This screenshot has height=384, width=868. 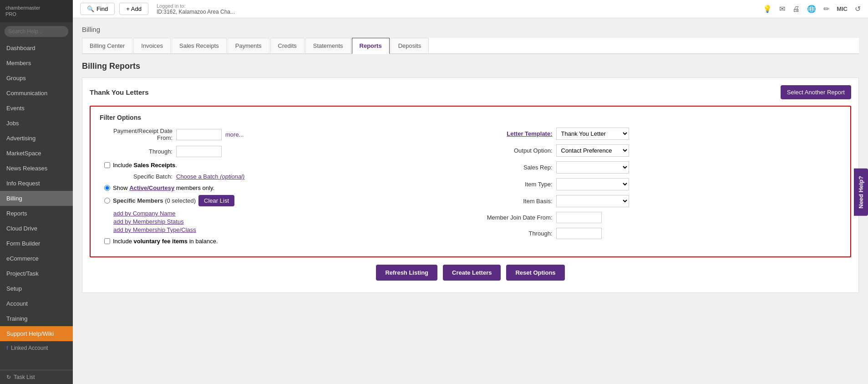 I want to click on member-join-from-input, so click(x=579, y=218).